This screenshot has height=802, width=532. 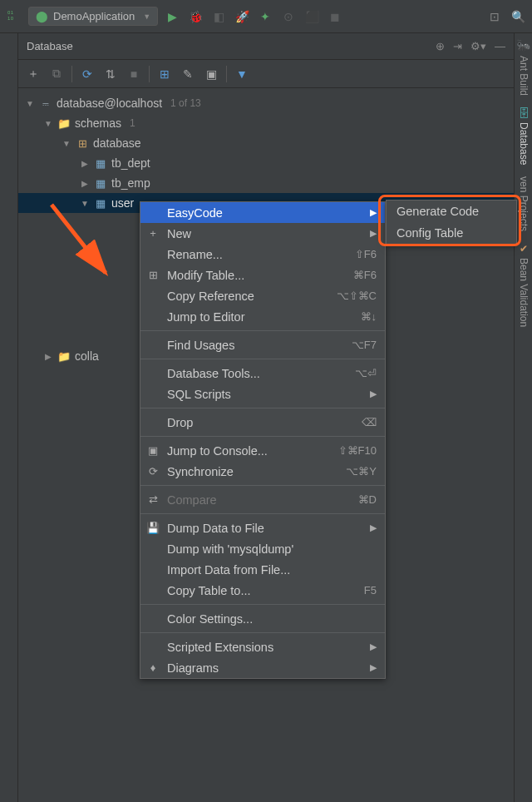 What do you see at coordinates (369, 316) in the screenshot?
I see `ctx-item-shortcut: ⌘↓` at bounding box center [369, 316].